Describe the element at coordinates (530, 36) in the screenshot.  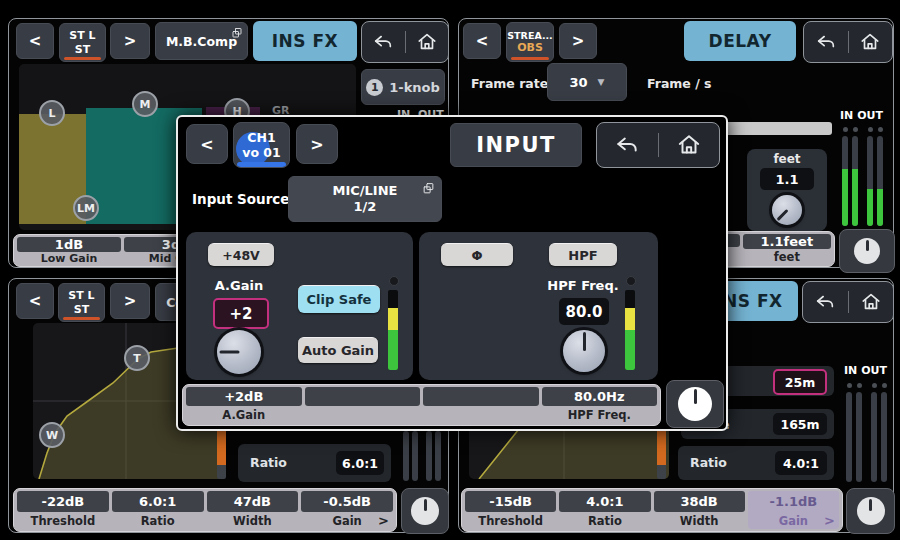
I see `channel-id: STREA...` at that location.